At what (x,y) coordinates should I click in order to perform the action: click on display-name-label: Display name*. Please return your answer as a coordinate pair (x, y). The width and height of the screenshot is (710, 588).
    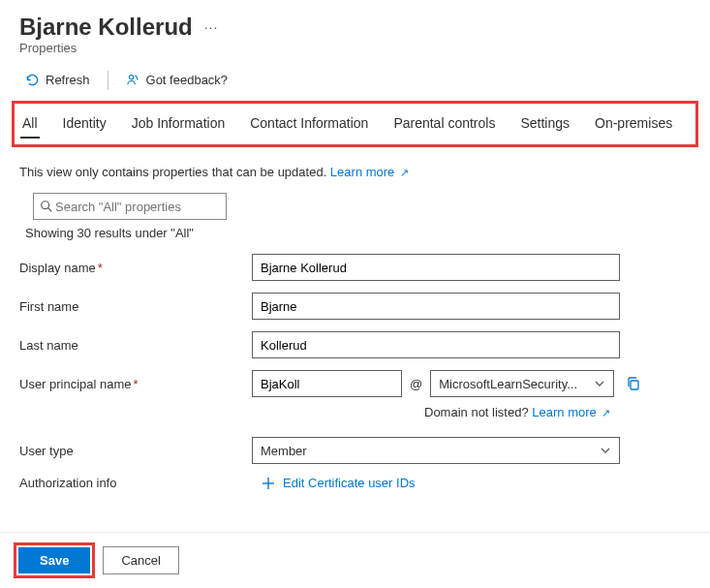
    Looking at the image, I should click on (136, 267).